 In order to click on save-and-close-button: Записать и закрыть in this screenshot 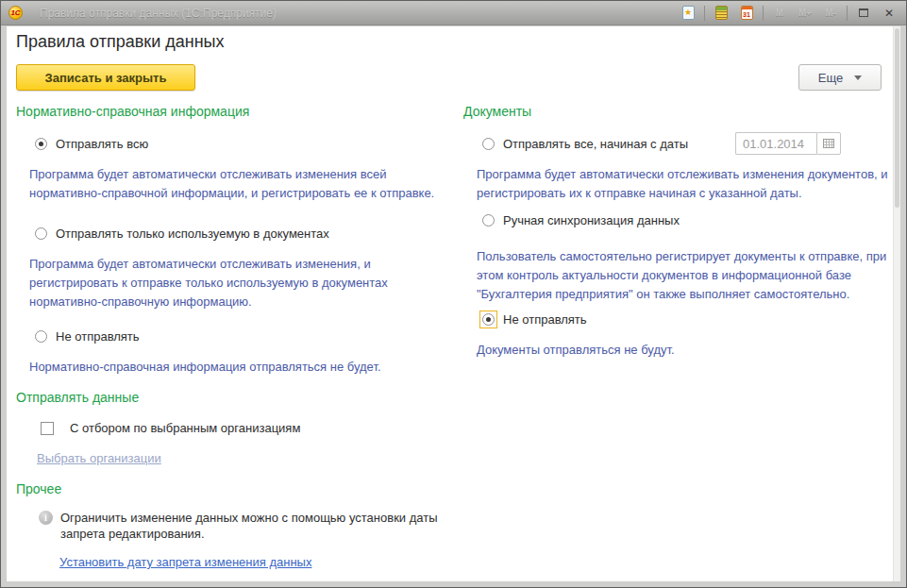, I will do `click(106, 77)`.